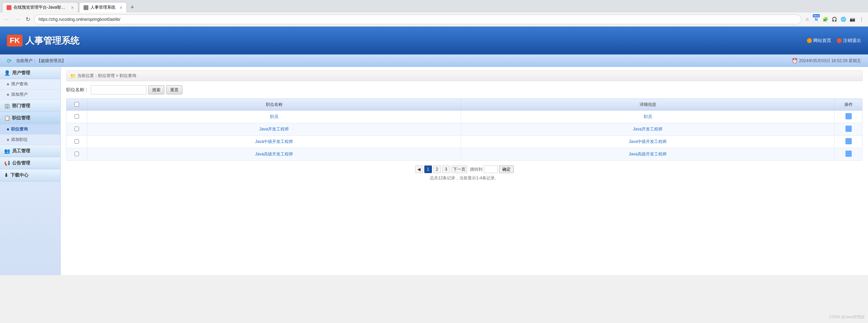 The height and width of the screenshot is (323, 868). Describe the element at coordinates (7, 163) in the screenshot. I see `notice-icon: 📢` at that location.